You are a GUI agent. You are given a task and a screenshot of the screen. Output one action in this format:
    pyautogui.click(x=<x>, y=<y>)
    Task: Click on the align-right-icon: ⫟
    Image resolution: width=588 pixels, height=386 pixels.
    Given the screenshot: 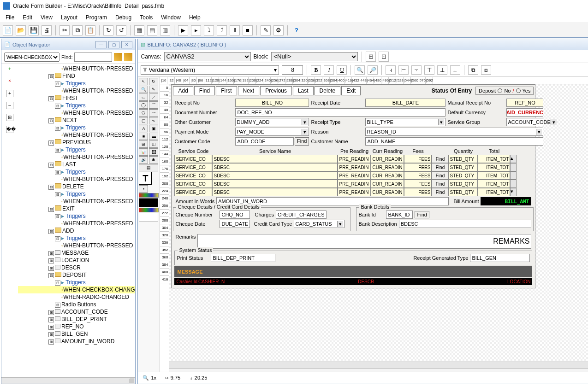 What is the action you would take?
    pyautogui.click(x=416, y=70)
    